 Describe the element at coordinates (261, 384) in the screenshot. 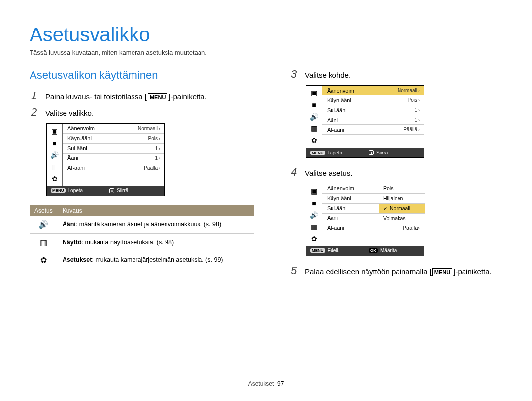

I see `footer-section: Asetukset` at that location.